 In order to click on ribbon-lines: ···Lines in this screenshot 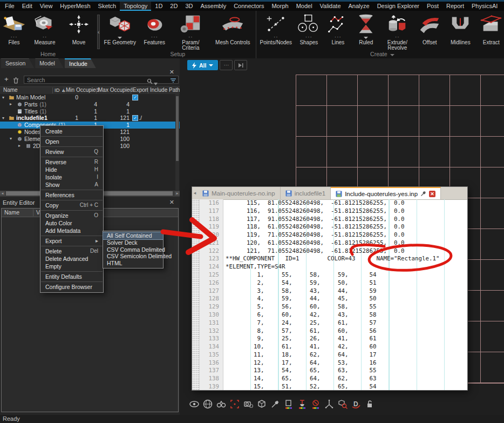, I will do `click(338, 31)`.